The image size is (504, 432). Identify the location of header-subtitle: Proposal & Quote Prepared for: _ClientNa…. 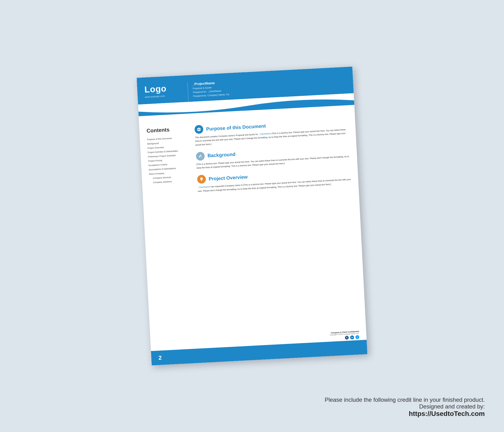
(211, 91).